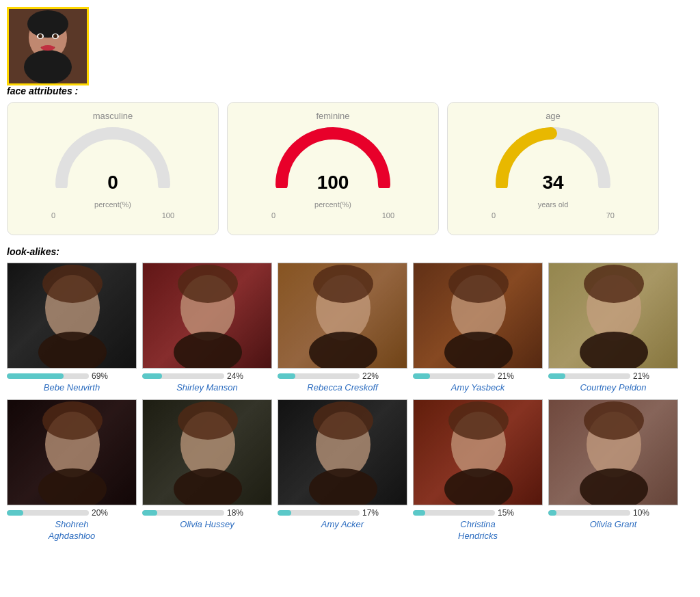  I want to click on feminine-minmax: 0 100, so click(333, 215).